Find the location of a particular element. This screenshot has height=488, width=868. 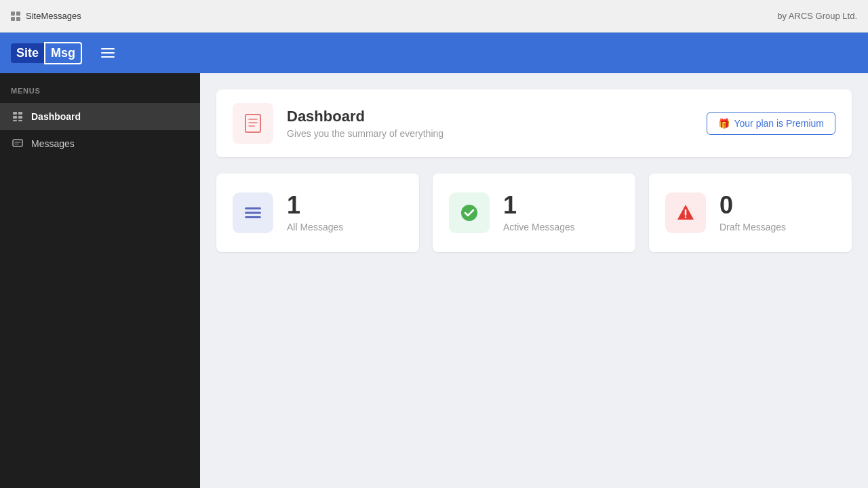

logo-msg: Msg is located at coordinates (63, 53).